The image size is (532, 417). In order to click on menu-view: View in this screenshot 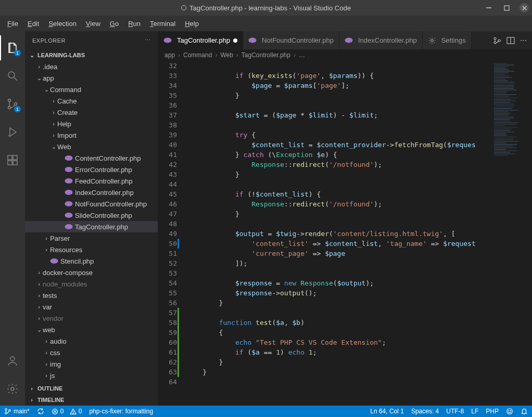, I will do `click(93, 24)`.